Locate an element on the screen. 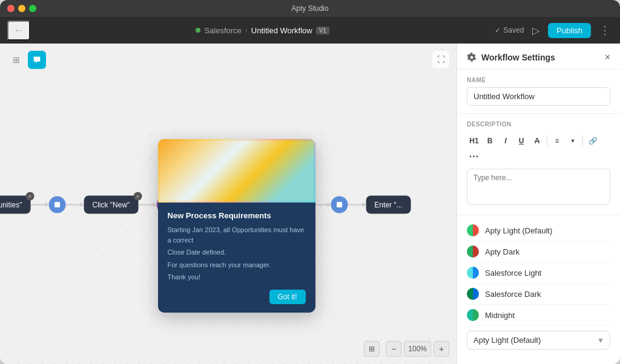 The image size is (620, 364). gear-icon is located at coordinates (472, 57).